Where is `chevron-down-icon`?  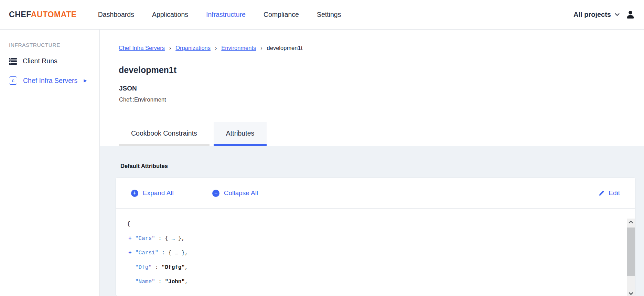
chevron-down-icon is located at coordinates (617, 14).